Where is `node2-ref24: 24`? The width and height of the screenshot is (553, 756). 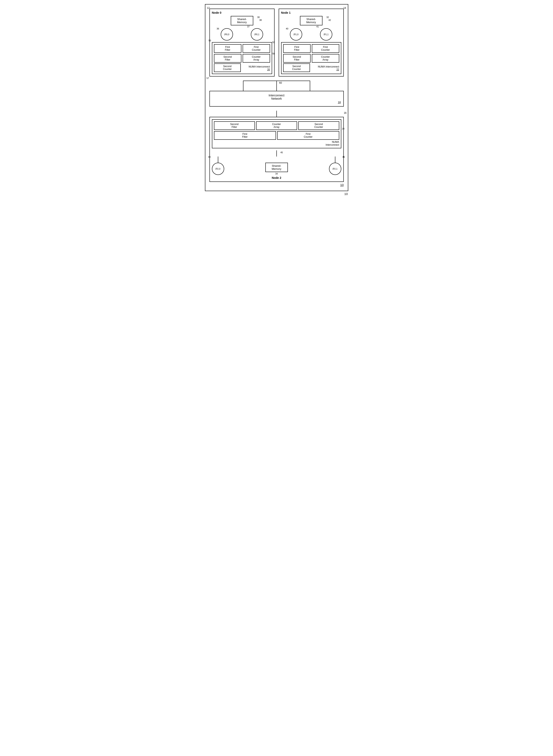
node2-ref24: 24 is located at coordinates (343, 128).